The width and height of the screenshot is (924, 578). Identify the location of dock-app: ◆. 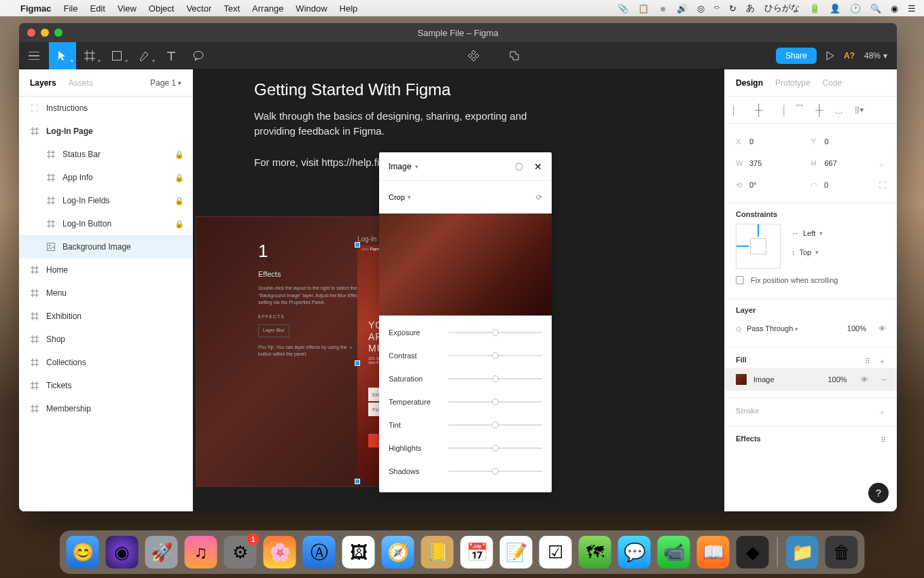
(753, 552).